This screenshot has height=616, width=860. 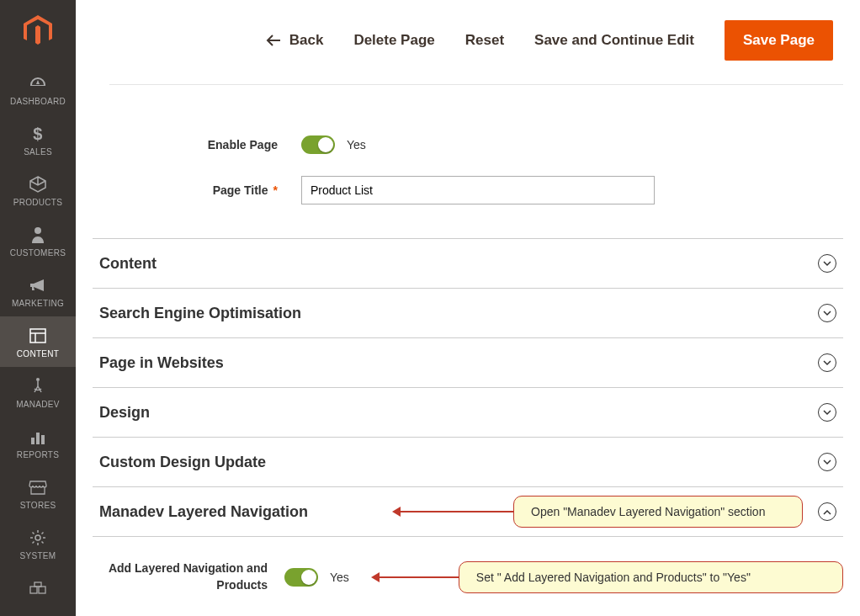 What do you see at coordinates (38, 184) in the screenshot?
I see `box-icon` at bounding box center [38, 184].